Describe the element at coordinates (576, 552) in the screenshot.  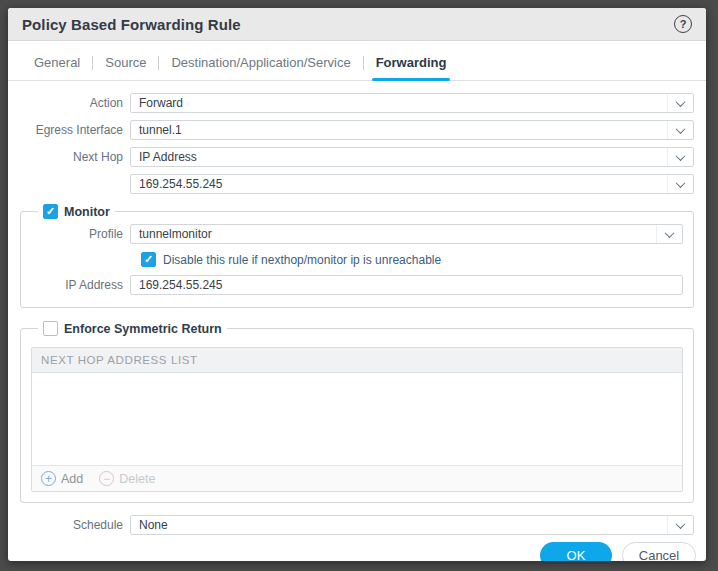
I see `ok-button: OK` at that location.